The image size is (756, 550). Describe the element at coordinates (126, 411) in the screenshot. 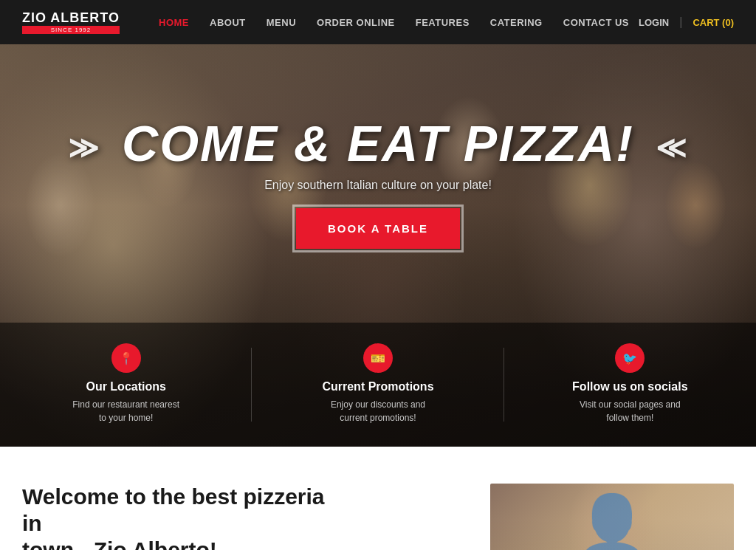

I see `feature-locations-desc: Find our restaurant nearestto your home!` at that location.